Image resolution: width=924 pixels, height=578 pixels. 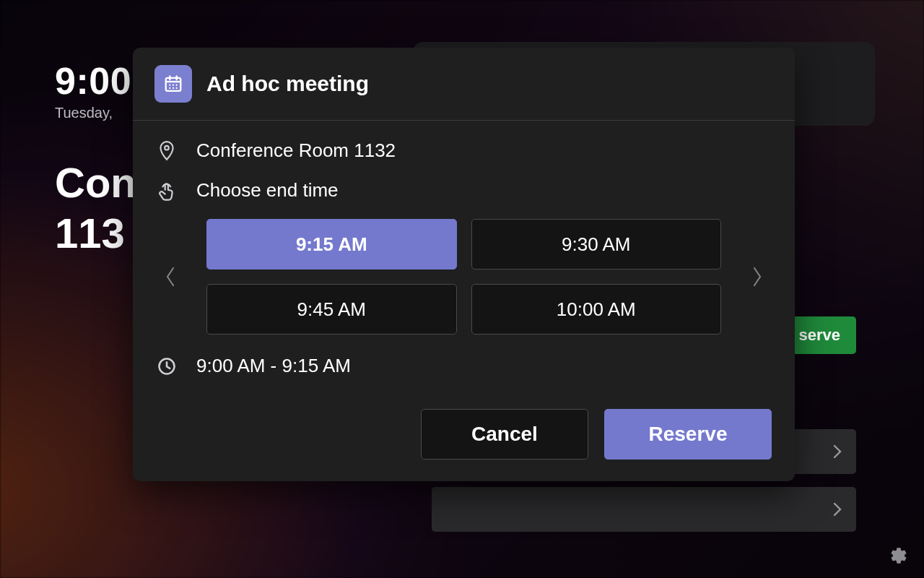 I want to click on dialog-actions: Cancel Reserve, so click(x=463, y=434).